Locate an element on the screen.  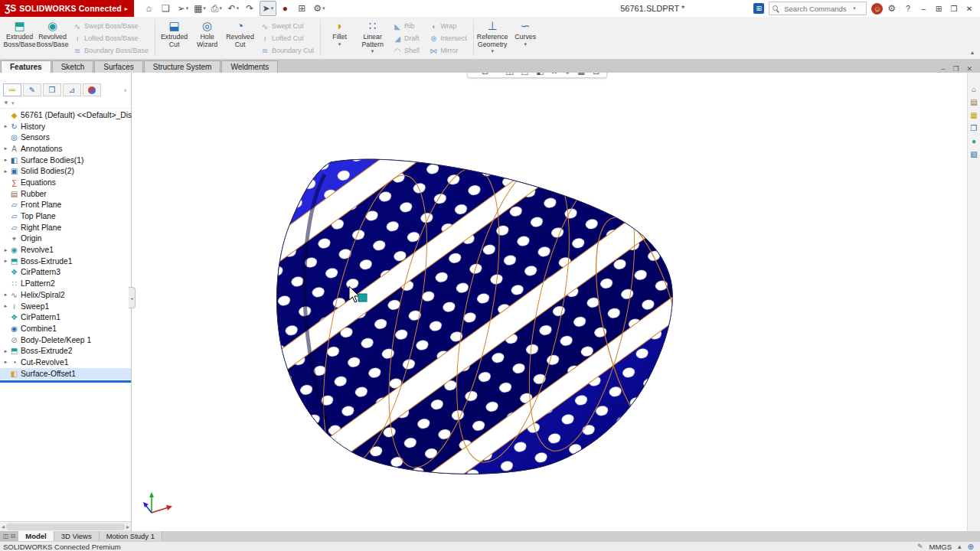
redo-icon: ↷ is located at coordinates (250, 8).